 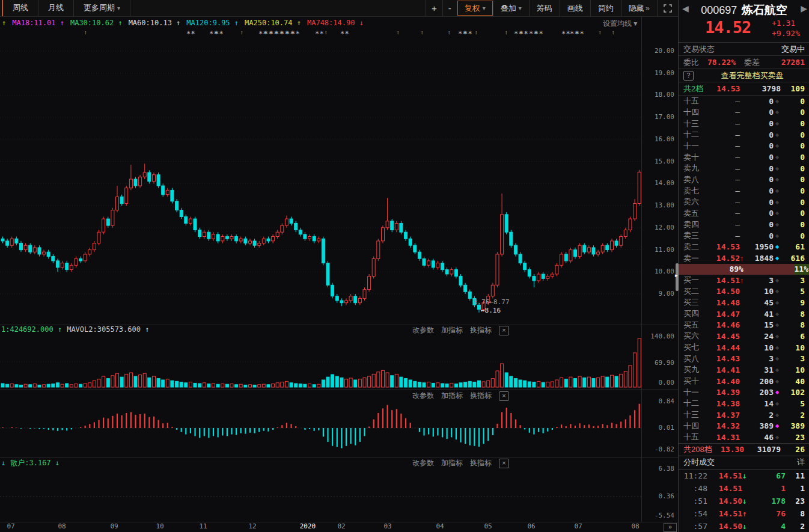 I want to click on sell-level-row: 卖五—0◆0, so click(x=744, y=214).